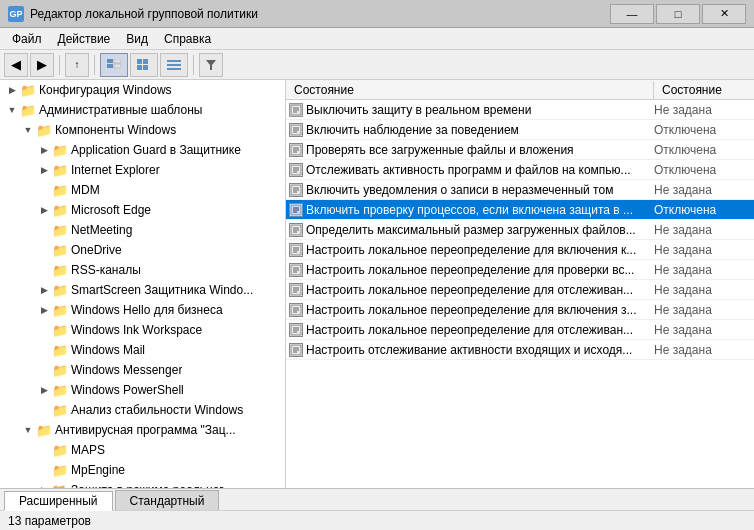 The width and height of the screenshot is (754, 530). I want to click on policy-name: Включить уведомления о записи в неразмеч…, so click(480, 190).